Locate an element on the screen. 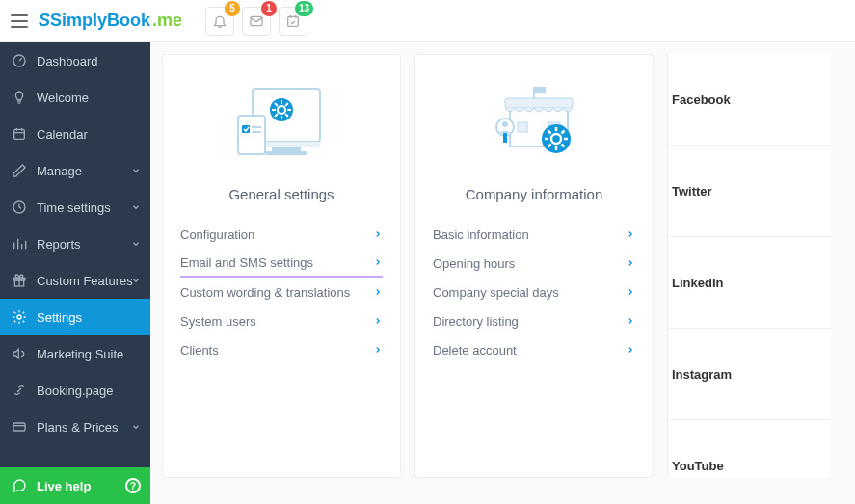  messages-button: 1 is located at coordinates (256, 21).